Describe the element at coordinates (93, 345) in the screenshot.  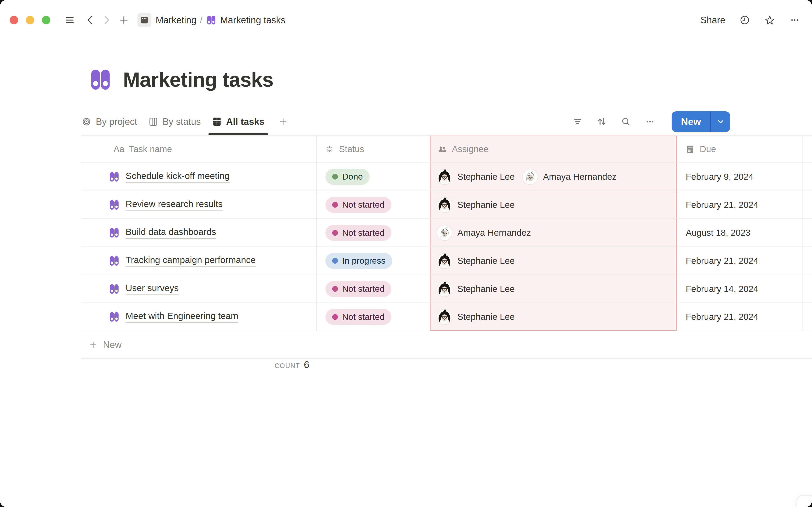
I see `plus-icon` at that location.